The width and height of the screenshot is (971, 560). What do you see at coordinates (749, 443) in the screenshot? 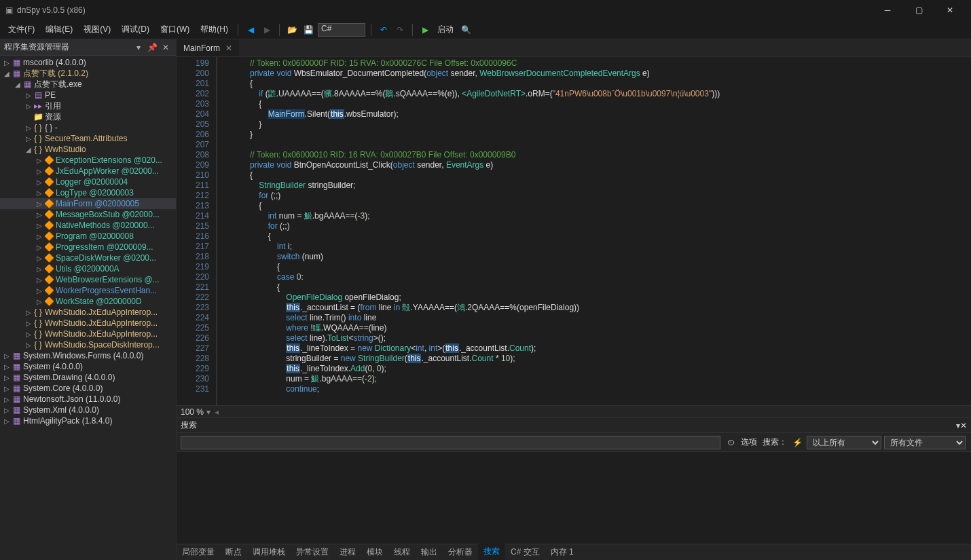
I see `options-label: 选项` at bounding box center [749, 443].